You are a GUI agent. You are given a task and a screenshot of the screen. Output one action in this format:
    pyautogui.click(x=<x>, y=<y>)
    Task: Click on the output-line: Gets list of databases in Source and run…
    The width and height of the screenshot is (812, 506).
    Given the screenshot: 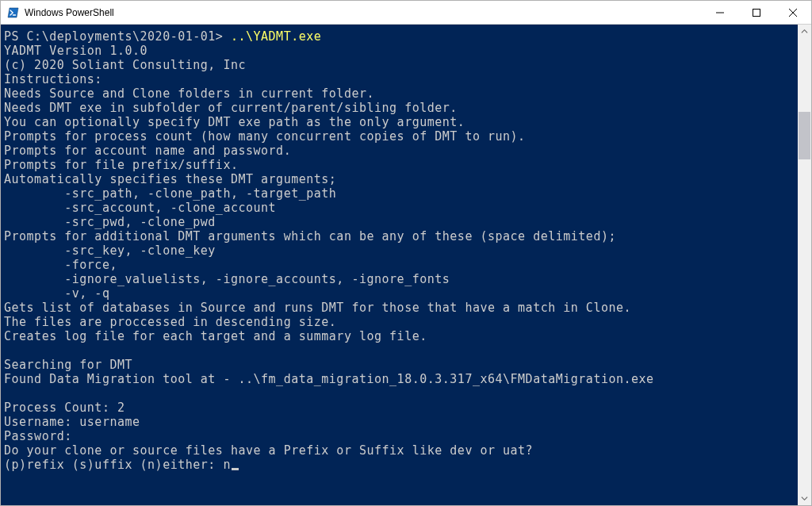 What is the action you would take?
    pyautogui.click(x=400, y=308)
    